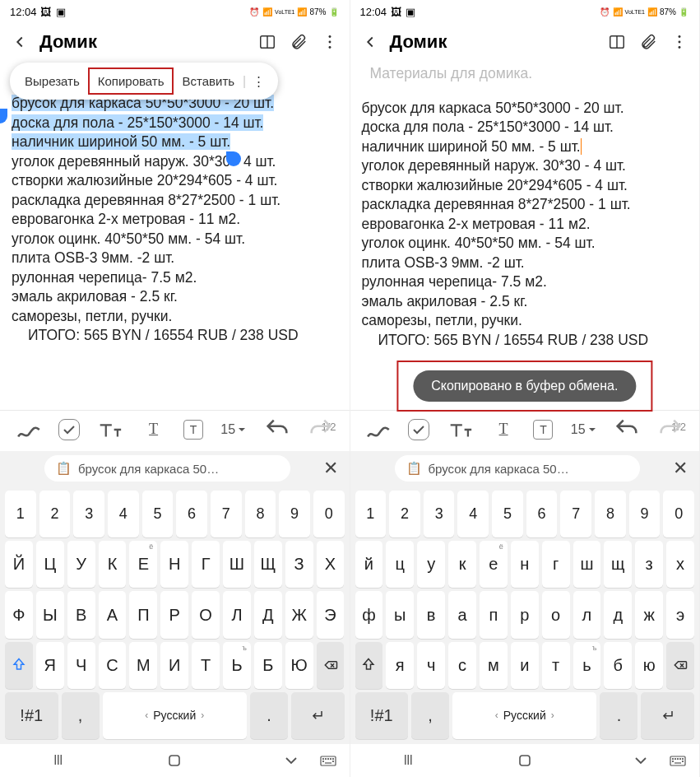 The width and height of the screenshot is (700, 777). What do you see at coordinates (331, 565) in the screenshot?
I see `key-х: Х` at bounding box center [331, 565].